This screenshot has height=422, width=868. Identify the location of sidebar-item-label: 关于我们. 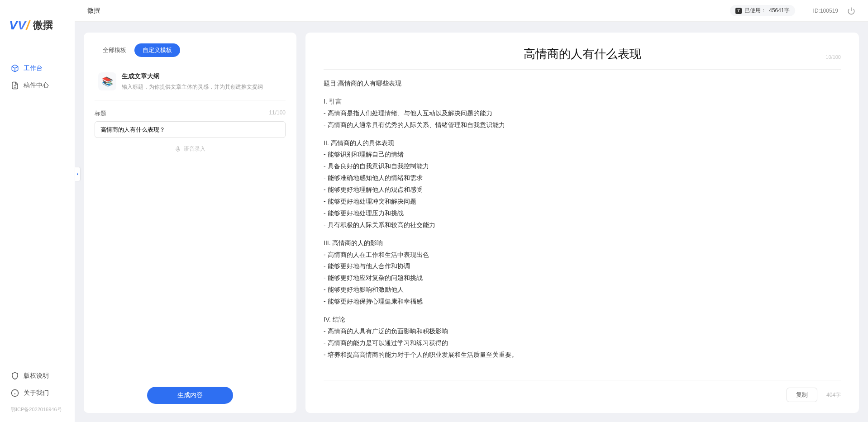
(36, 393).